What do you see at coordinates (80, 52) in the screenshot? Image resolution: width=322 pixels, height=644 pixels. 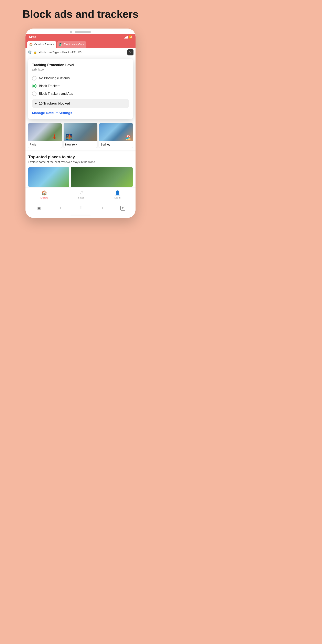 I see `url-bar: 🛡️ 🔒 airbnb.com/?irgwc=1&irclid=2SJz%3 V` at bounding box center [80, 52].